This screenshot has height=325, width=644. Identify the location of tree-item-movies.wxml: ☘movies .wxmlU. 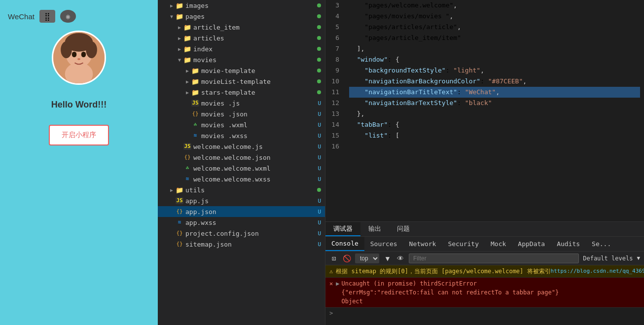
(242, 125).